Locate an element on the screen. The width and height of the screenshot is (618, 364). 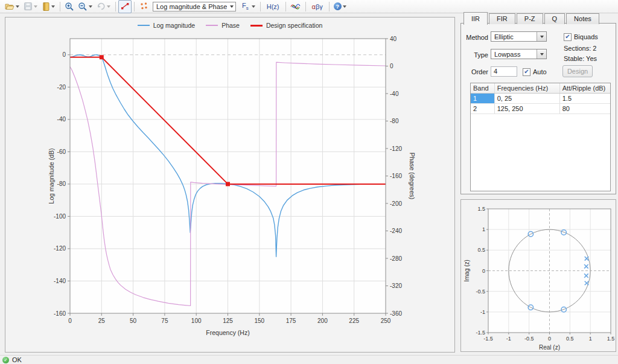
legend-swatch is located at coordinates (212, 25).